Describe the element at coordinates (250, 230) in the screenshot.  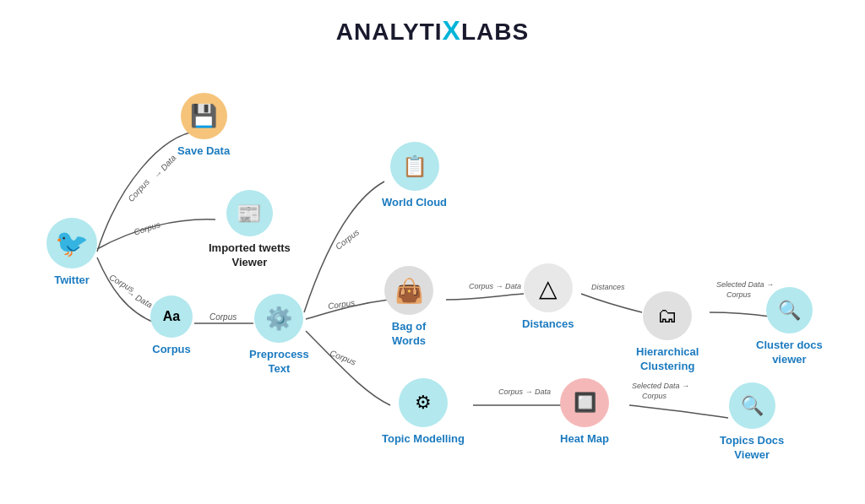
I see `node-imported-tweets: 📰 Imported twettsViewer` at that location.